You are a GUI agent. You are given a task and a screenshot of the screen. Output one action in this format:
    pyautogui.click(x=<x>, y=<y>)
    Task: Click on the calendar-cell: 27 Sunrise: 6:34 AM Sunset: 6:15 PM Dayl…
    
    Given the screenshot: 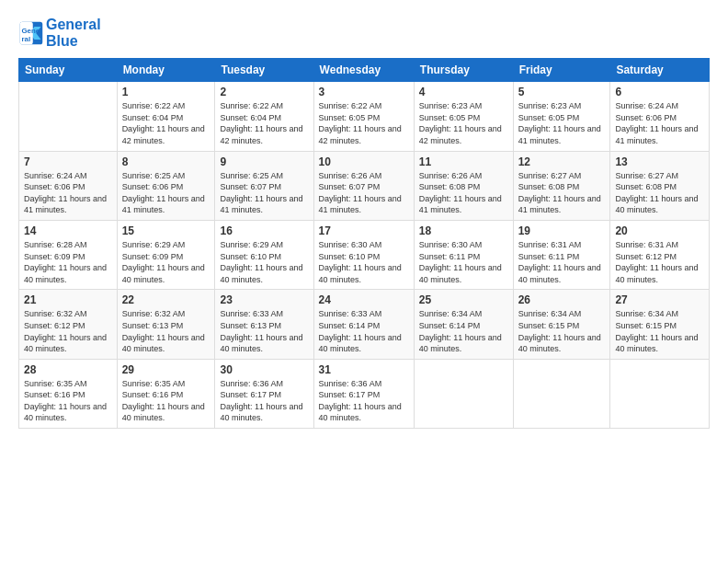 What is the action you would take?
    pyautogui.click(x=660, y=324)
    